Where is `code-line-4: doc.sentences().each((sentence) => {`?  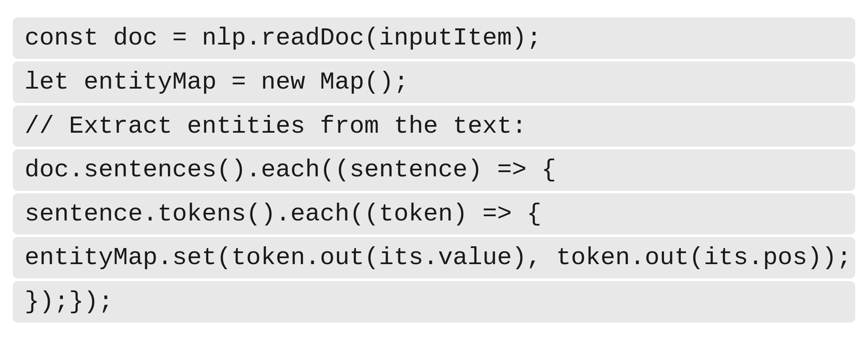 code-line-4: doc.sentences().each((sentence) => { is located at coordinates (434, 170).